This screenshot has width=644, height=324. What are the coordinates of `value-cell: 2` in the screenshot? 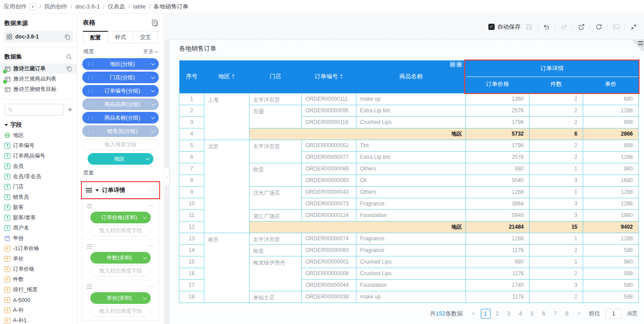 It's located at (556, 297).